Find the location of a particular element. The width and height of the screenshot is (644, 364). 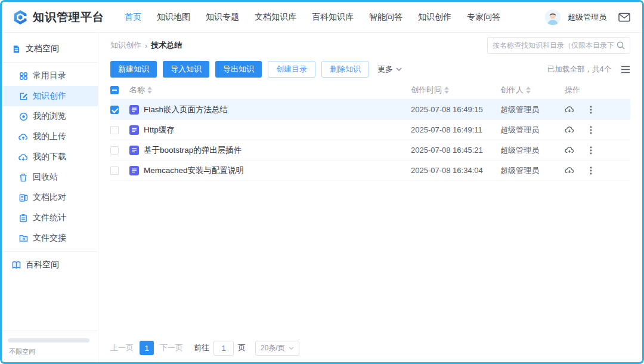

created-time: 2025-07-08 16:49:11 is located at coordinates (456, 130).